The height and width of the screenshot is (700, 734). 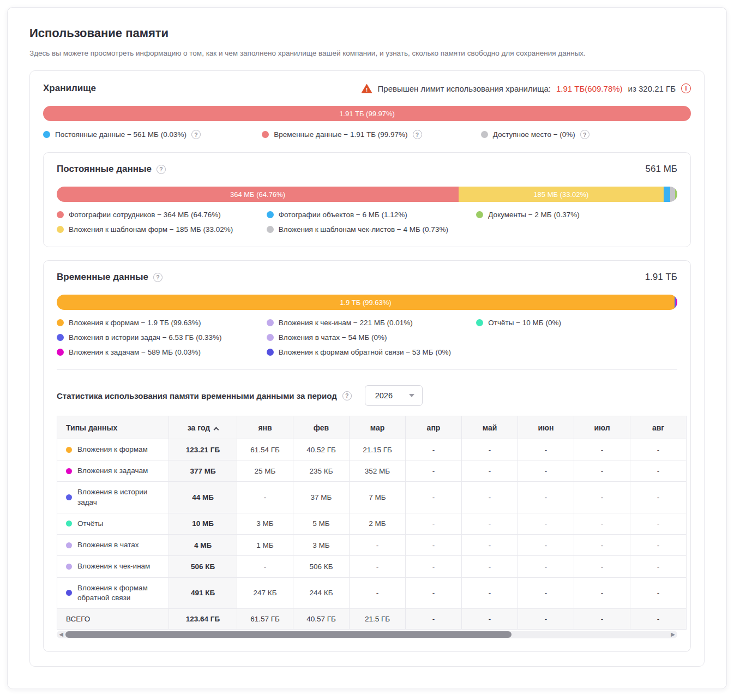 I want to click on legend-item: Фотографии сотрудников − 364 МБ (64.76%), so click(x=157, y=215).